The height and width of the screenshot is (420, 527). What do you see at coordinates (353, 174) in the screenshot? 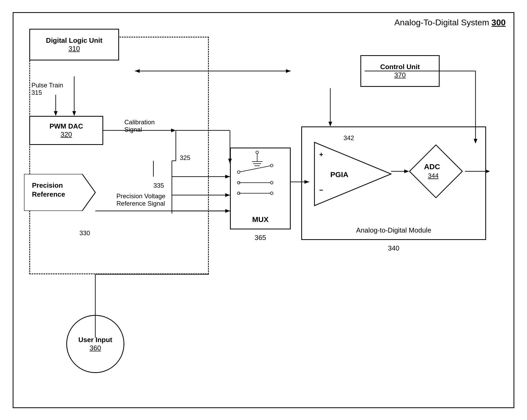
I see `pgia-container: + − PGIA 342` at bounding box center [353, 174].